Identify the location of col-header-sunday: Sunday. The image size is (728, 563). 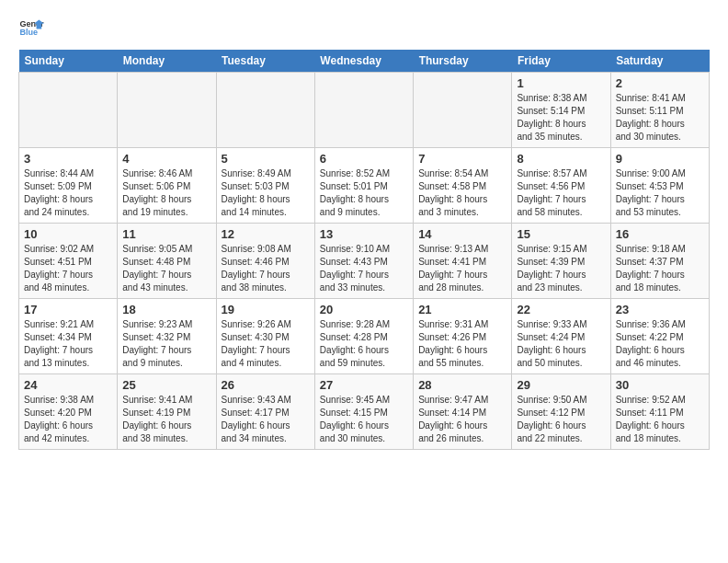
(68, 61).